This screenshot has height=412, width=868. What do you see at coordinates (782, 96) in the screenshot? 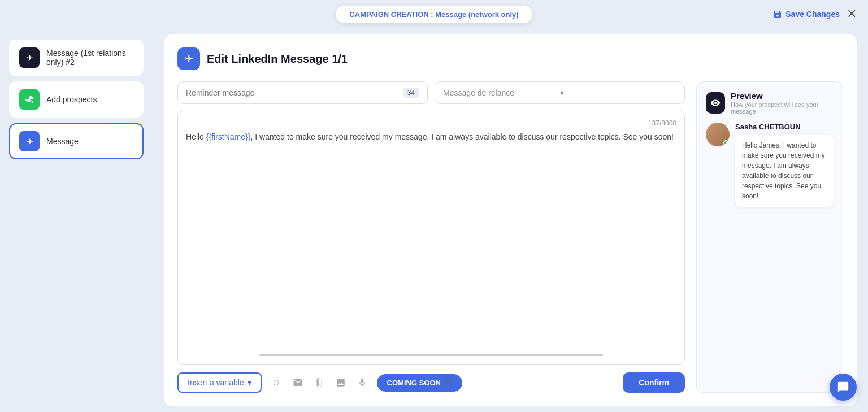
I see `preview-title: Preview` at bounding box center [782, 96].